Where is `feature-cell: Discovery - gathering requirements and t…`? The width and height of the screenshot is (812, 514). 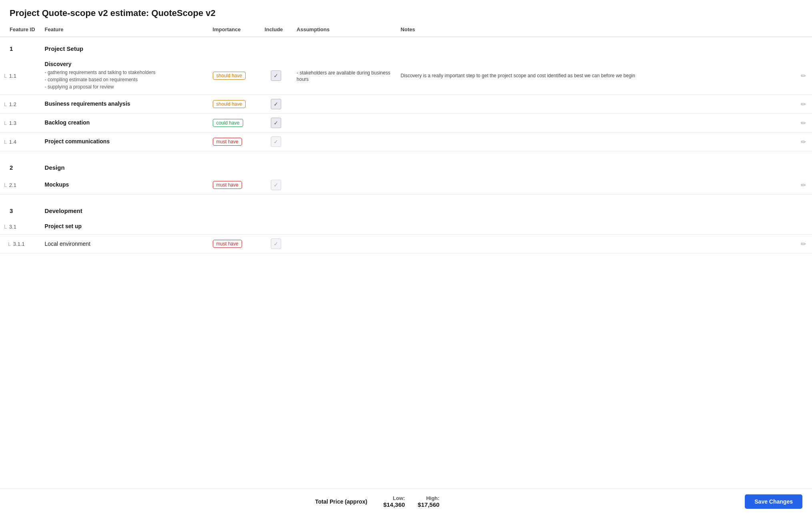 feature-cell: Discovery - gathering requirements and t… is located at coordinates (124, 76).